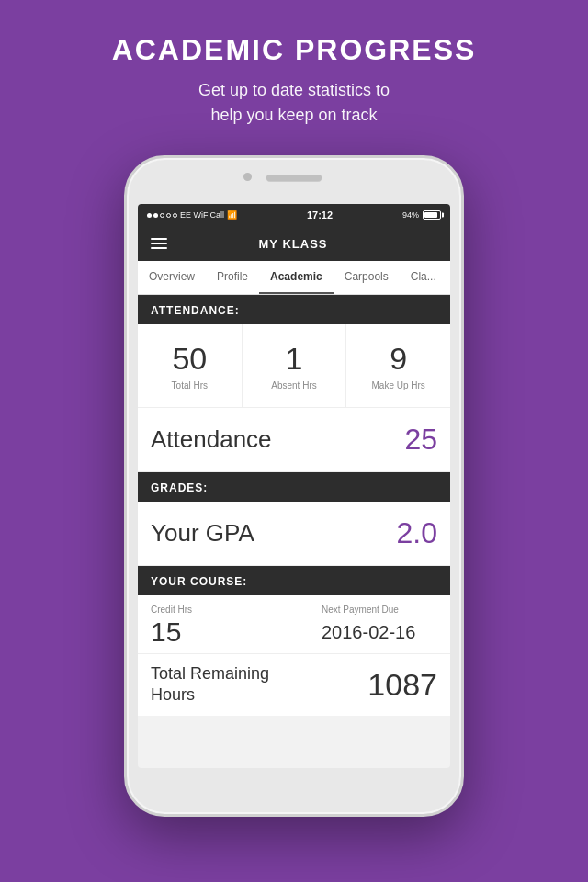 The height and width of the screenshot is (882, 588). I want to click on status-time: 17:12, so click(320, 215).